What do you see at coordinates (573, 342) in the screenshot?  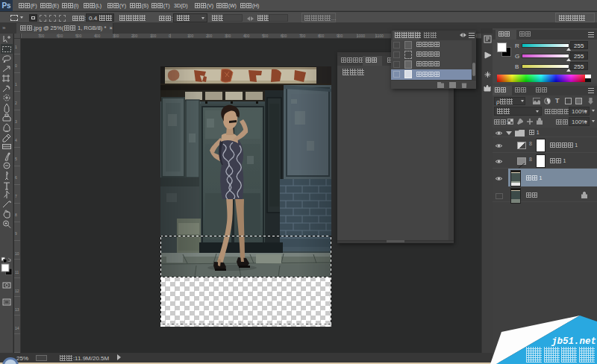 I see `svg-text: jb51.net` at bounding box center [573, 342].